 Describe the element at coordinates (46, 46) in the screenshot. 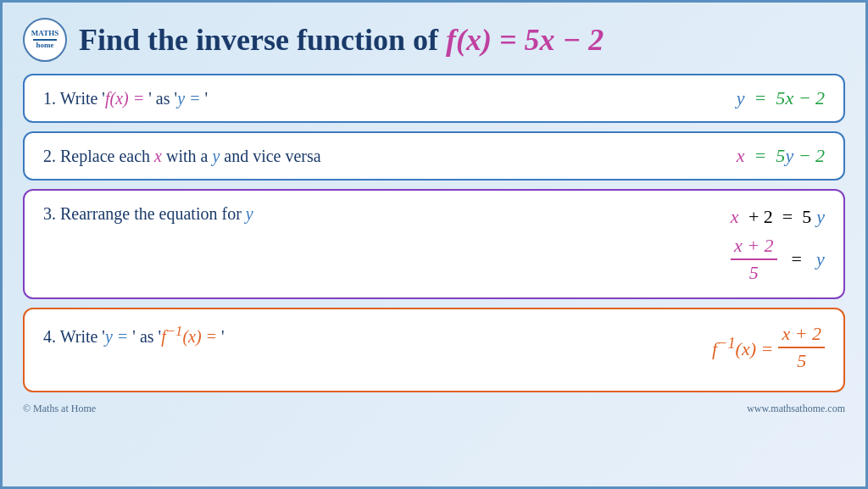

I see `logo-bottom: home` at that location.